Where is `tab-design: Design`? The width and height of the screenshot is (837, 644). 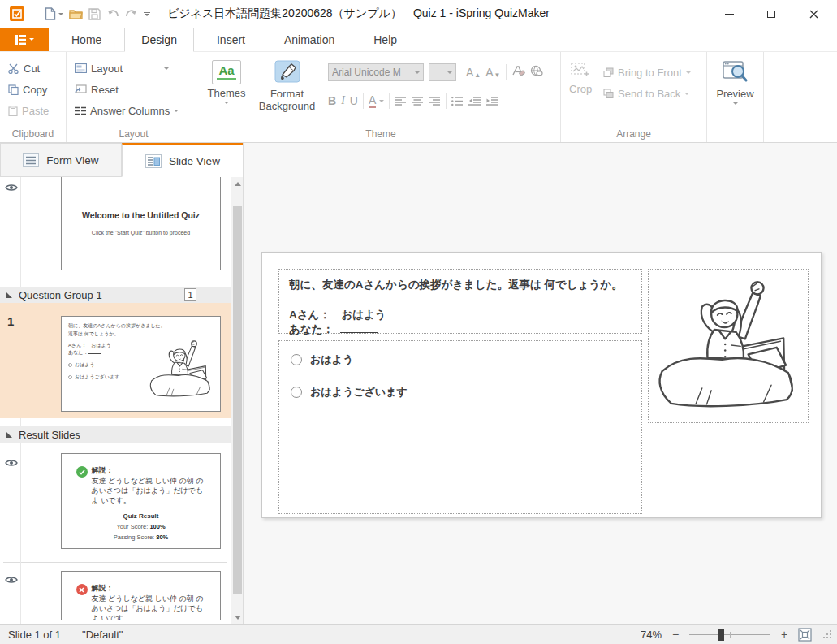 tab-design: Design is located at coordinates (159, 40).